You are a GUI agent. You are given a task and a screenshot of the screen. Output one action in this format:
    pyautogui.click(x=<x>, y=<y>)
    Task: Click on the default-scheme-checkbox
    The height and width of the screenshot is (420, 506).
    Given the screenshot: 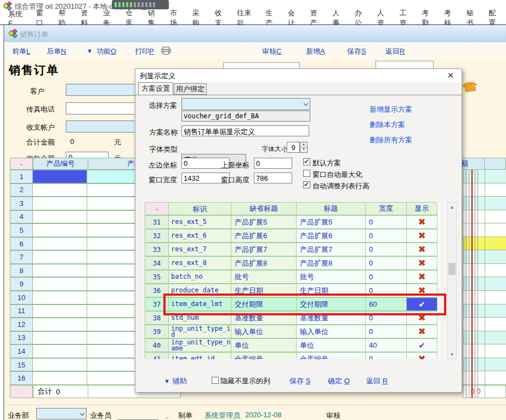 What is the action you would take?
    pyautogui.click(x=307, y=162)
    